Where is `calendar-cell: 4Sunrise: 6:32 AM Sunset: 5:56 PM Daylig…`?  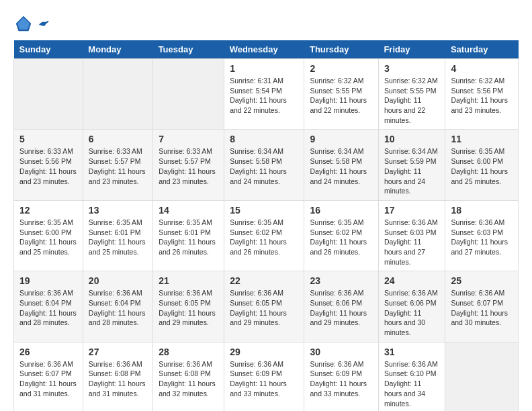
calendar-cell: 4Sunrise: 6:32 AM Sunset: 5:56 PM Daylig… is located at coordinates (482, 94).